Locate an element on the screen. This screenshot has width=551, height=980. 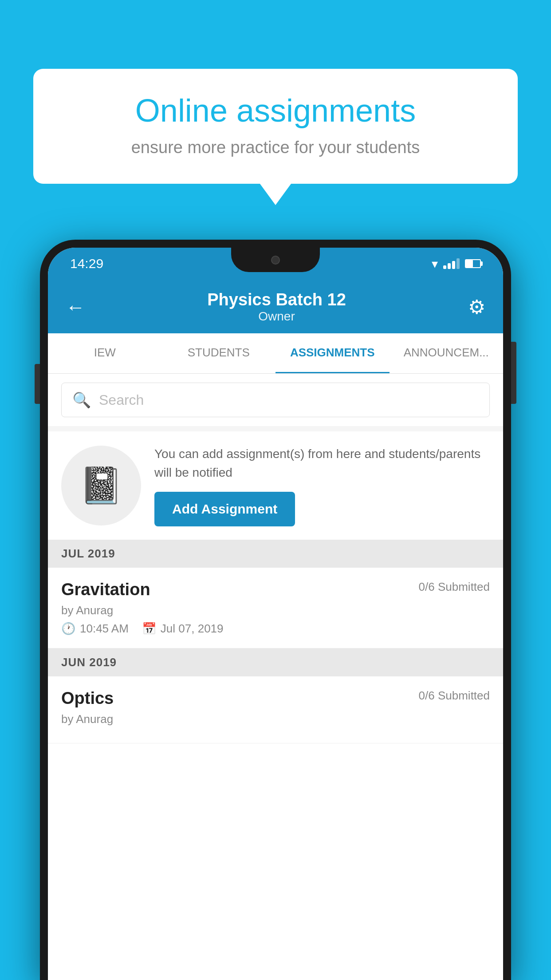
section-header-jun: JUN 2019 is located at coordinates (276, 662).